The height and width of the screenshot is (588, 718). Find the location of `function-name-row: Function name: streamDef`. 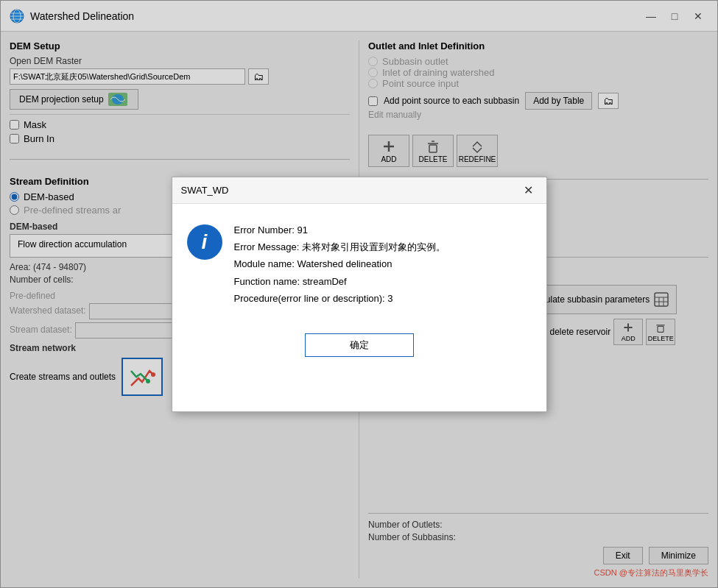

function-name-row: Function name: streamDef is located at coordinates (383, 281).